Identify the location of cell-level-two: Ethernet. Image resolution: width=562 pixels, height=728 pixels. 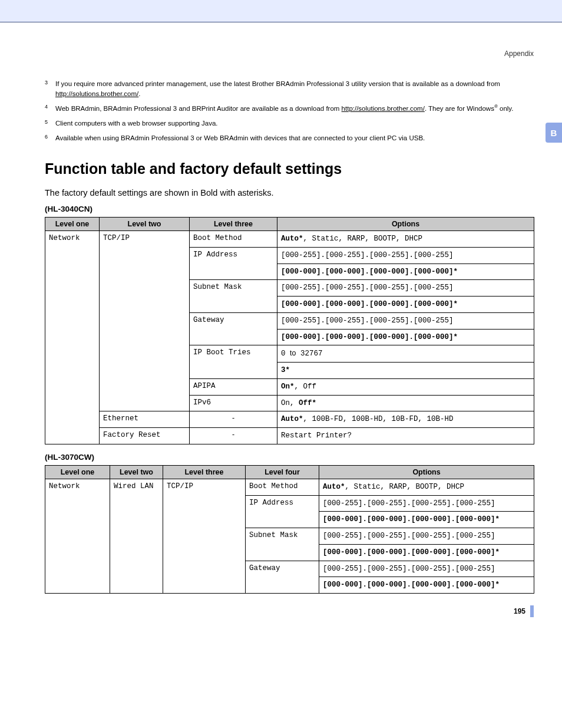
(145, 420).